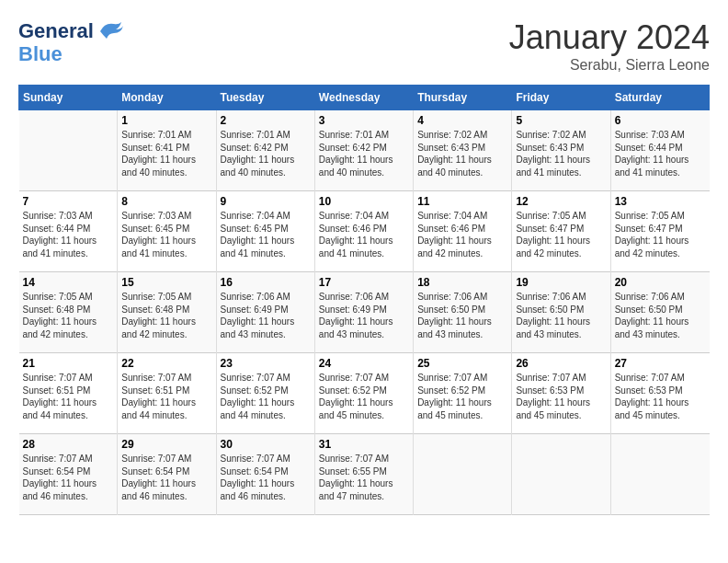 This screenshot has width=728, height=563. I want to click on calendar-cell: 12Sunrise: 7:05 AM Sunset: 6:47 PM Dayli…, so click(561, 232).